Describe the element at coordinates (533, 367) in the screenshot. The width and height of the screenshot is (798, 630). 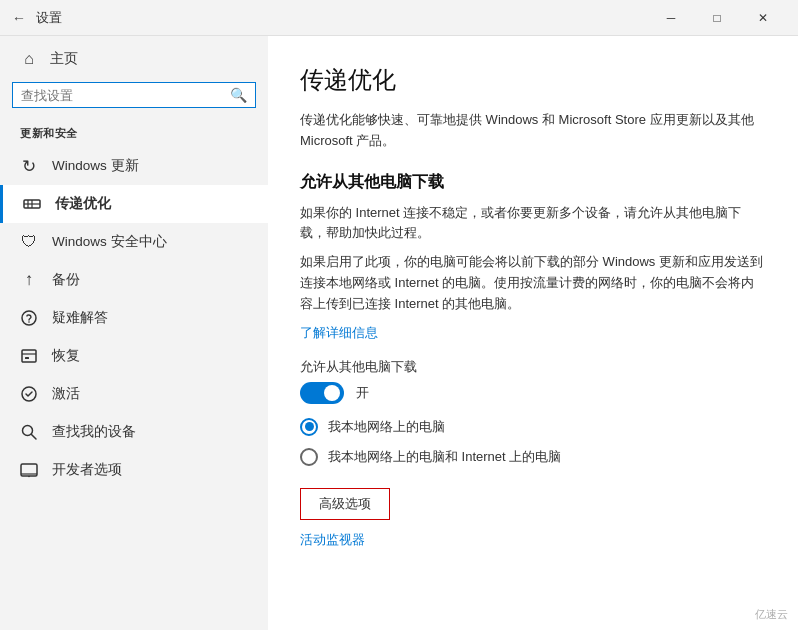
I see `toggle-section-label: 允许从其他电脑下载` at that location.